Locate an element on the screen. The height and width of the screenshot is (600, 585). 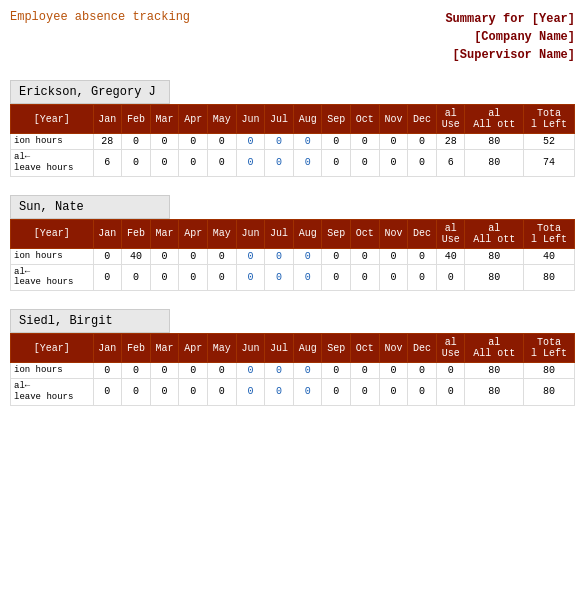
total-use-0: 0 is located at coordinates (450, 371).